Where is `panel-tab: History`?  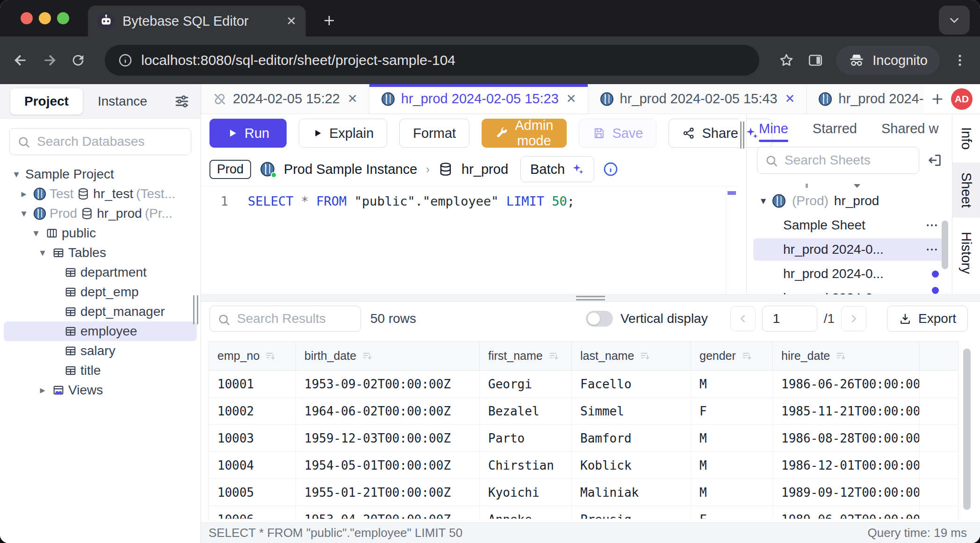
panel-tab: History is located at coordinates (966, 253).